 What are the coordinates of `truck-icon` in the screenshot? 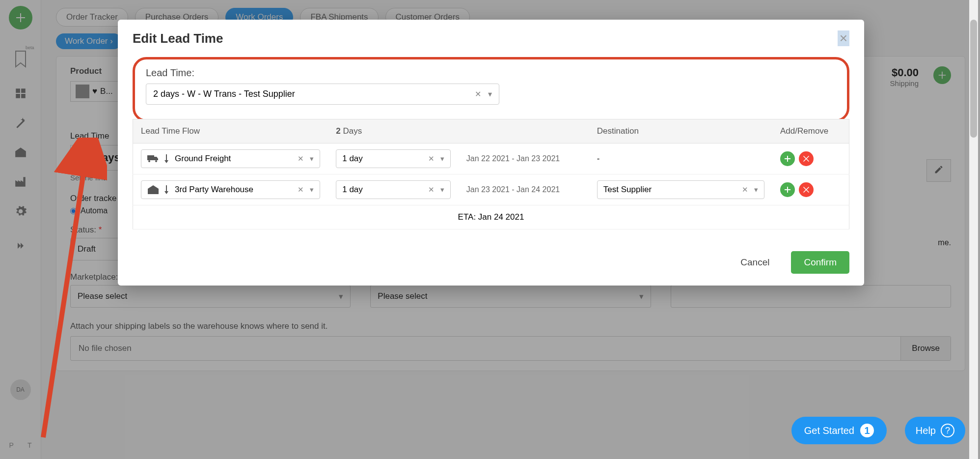 It's located at (153, 159).